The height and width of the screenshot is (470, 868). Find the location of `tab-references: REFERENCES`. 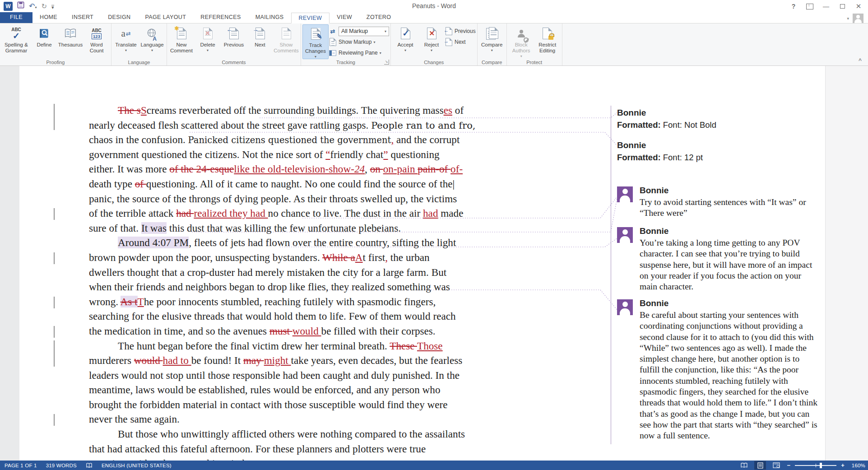

tab-references: REFERENCES is located at coordinates (220, 18).